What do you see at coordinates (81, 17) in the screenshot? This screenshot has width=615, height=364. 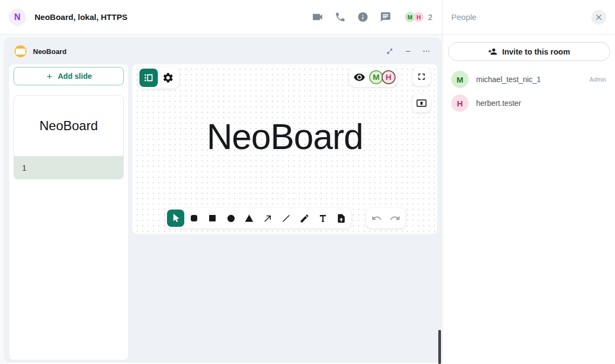 I see `room-title: NeoBoard, lokal, HTTPS` at bounding box center [81, 17].